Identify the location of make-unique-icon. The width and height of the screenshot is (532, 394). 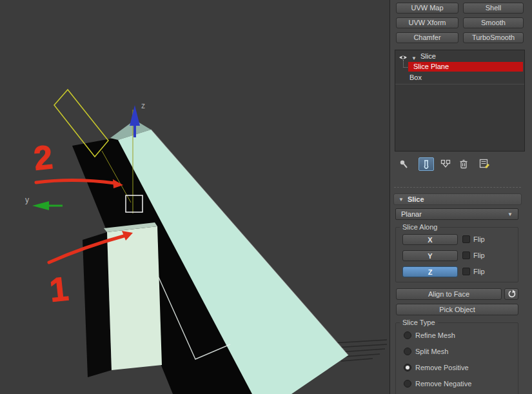
(446, 166).